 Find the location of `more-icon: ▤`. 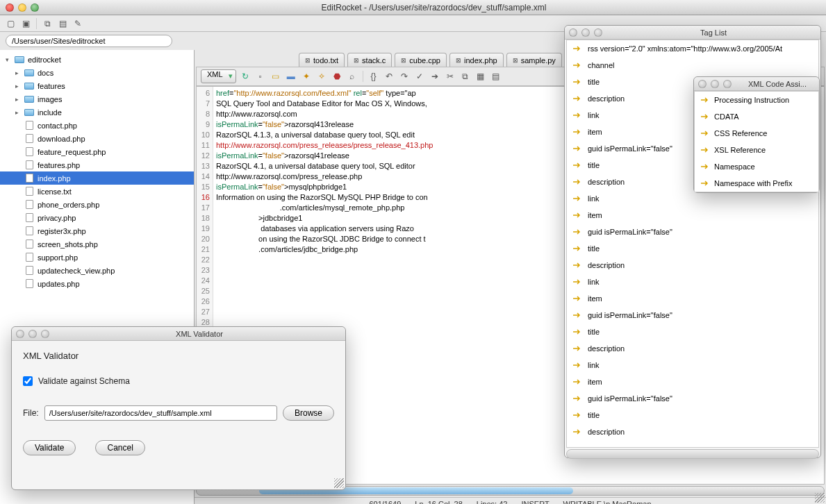

more-icon: ▤ is located at coordinates (496, 76).